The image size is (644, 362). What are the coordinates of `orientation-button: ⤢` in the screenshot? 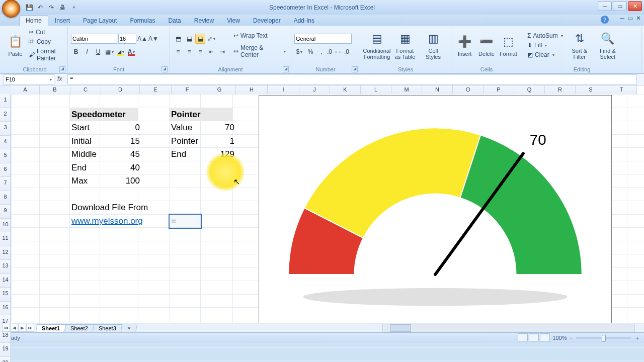 It's located at (211, 39).